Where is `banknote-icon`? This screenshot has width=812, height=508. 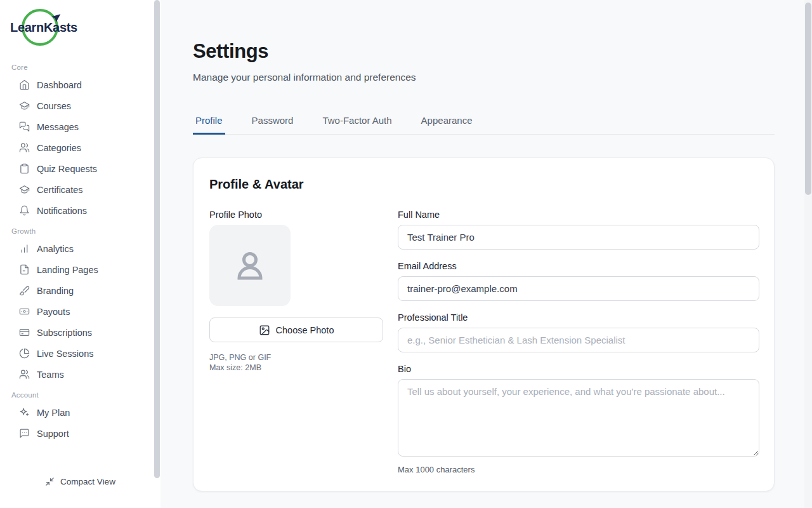
banknote-icon is located at coordinates (24, 311).